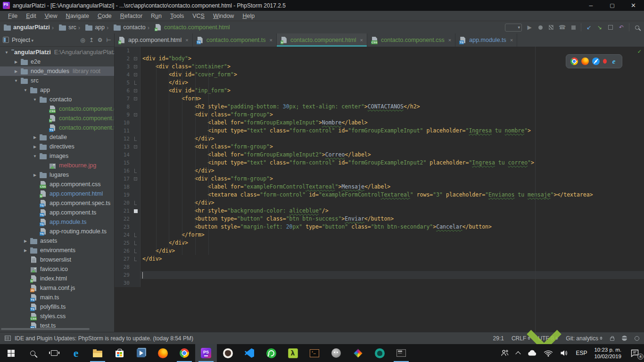 This screenshot has height=362, width=644. I want to click on opera-browser-icon, so click(605, 61).